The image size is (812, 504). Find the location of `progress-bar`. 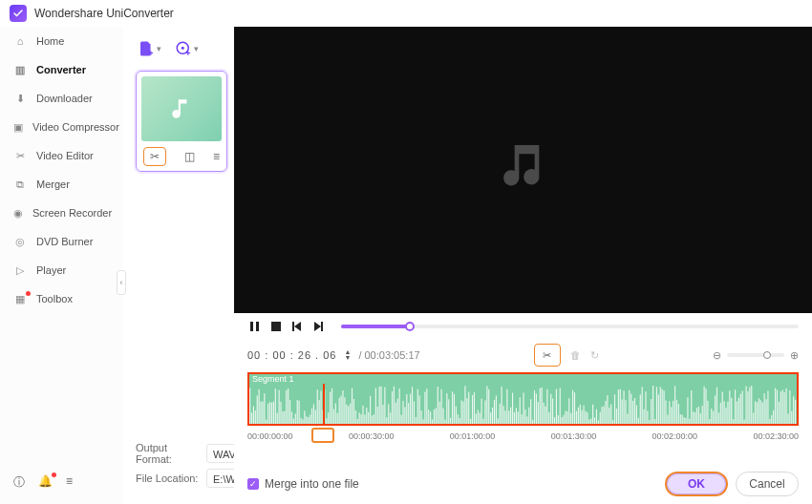

progress-bar is located at coordinates (569, 326).